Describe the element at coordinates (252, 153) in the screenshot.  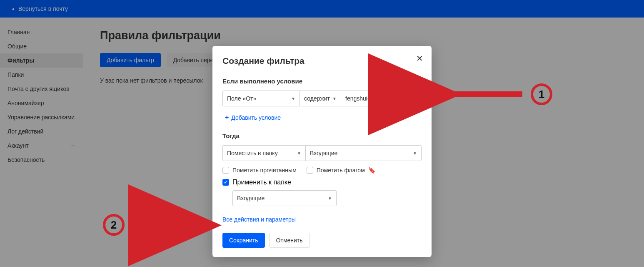
I see `then-action-value: Поместить в папку` at that location.